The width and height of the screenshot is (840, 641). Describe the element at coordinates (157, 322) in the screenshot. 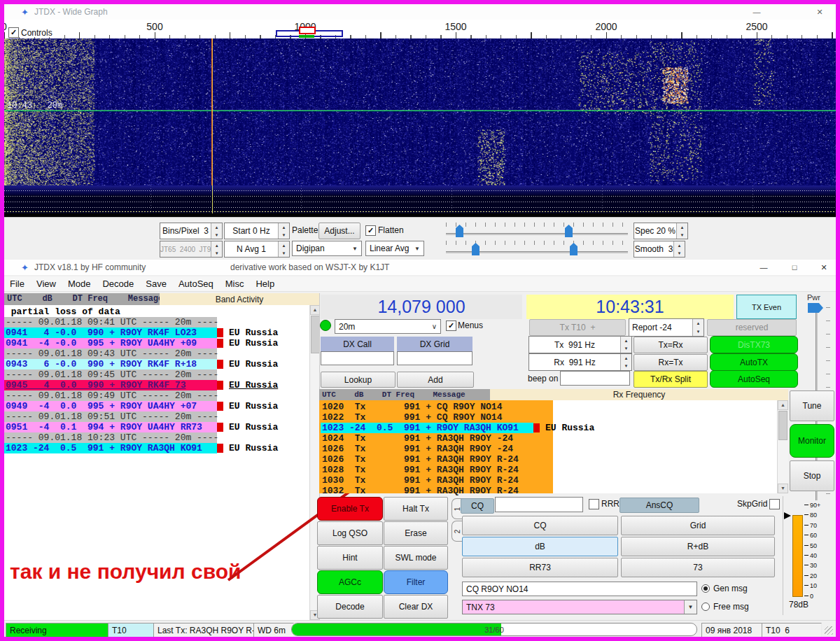

I see `table-row: ----- 09.01.18 09:41 UTC ----- 20m ----` at that location.